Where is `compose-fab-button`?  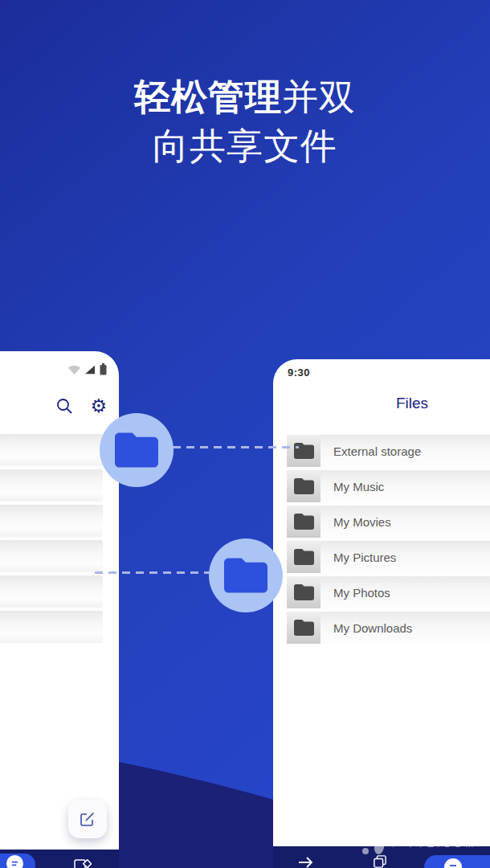
compose-fab-button is located at coordinates (88, 819).